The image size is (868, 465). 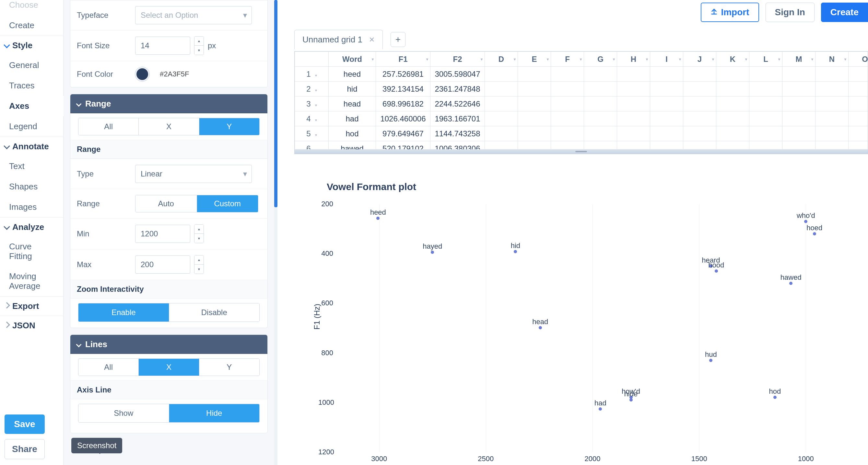 I want to click on grid-cell: 520.179102, so click(x=403, y=145).